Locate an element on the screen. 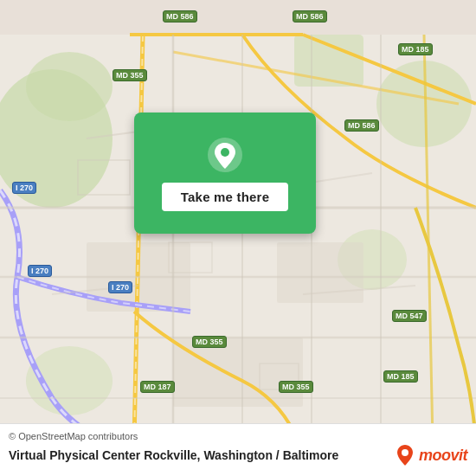  road-badge-md586-top2: MD 586 is located at coordinates (310, 16).